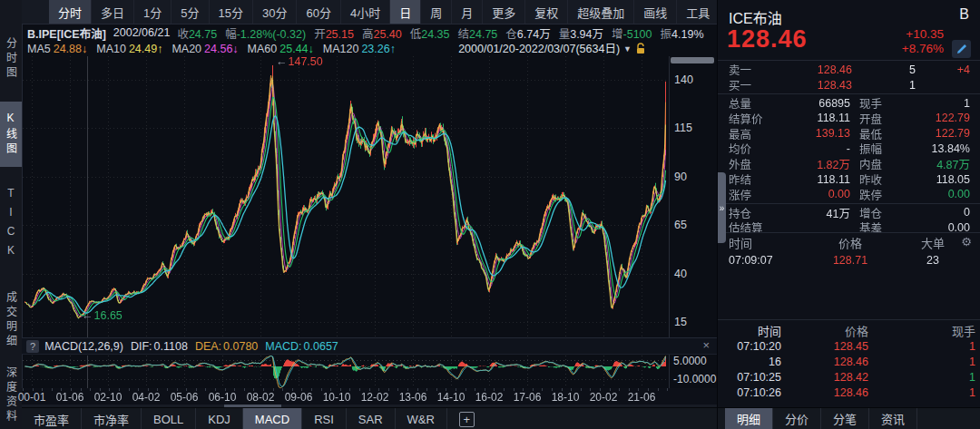 This screenshot has height=429, width=980. What do you see at coordinates (750, 419) in the screenshot?
I see `detail-tab-明细: 明细` at bounding box center [750, 419].